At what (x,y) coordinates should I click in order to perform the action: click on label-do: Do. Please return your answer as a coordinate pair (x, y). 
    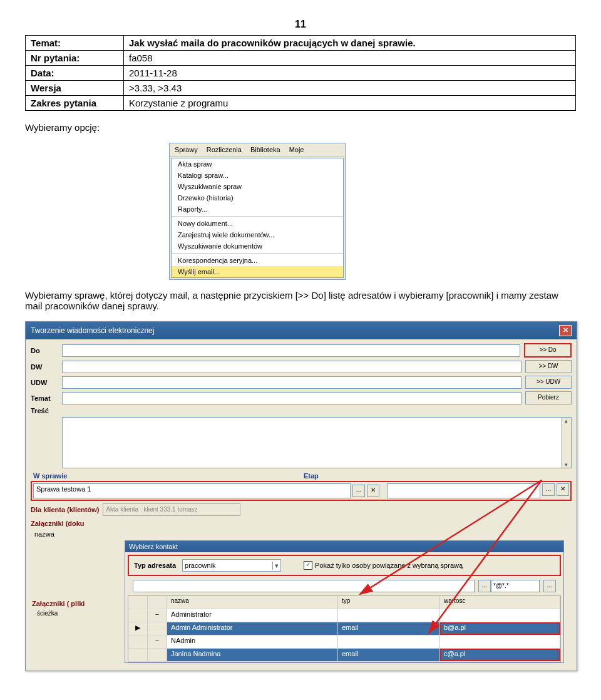
    Looking at the image, I should click on (46, 351).